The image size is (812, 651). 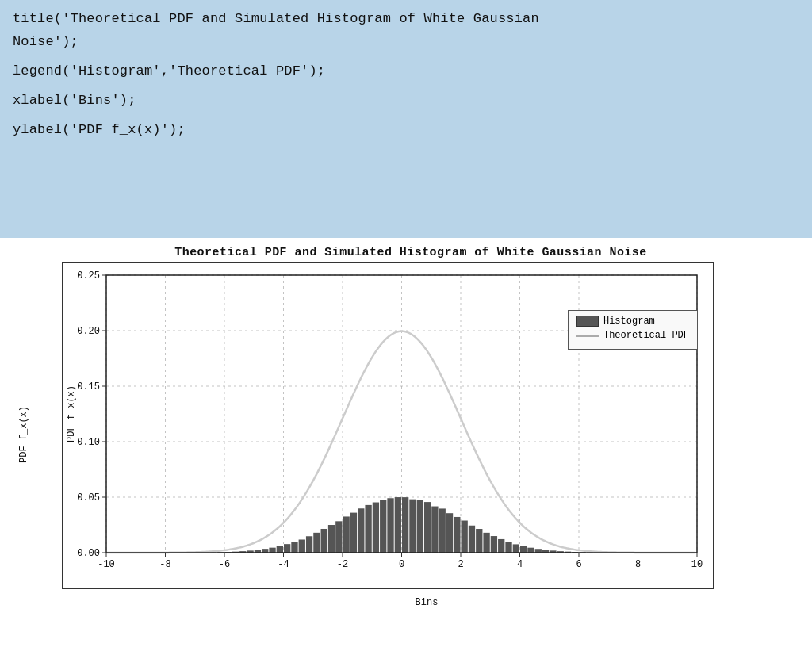 I want to click on chart-title: Theoretical PDF and Simulated Histogram …, so click(x=411, y=252).